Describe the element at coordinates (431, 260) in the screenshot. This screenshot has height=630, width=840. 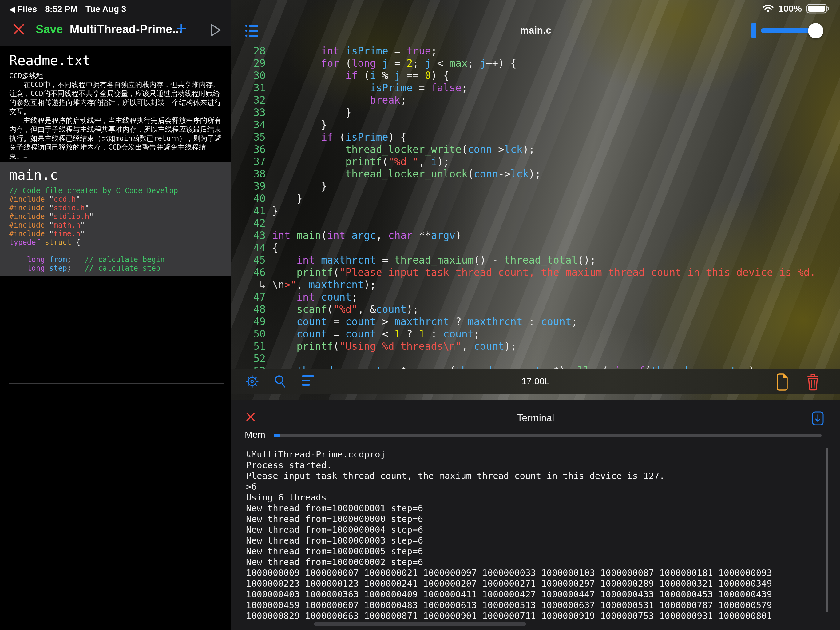
I see `code-text: int maxthrcnt = thread_maxium() - thread…` at that location.